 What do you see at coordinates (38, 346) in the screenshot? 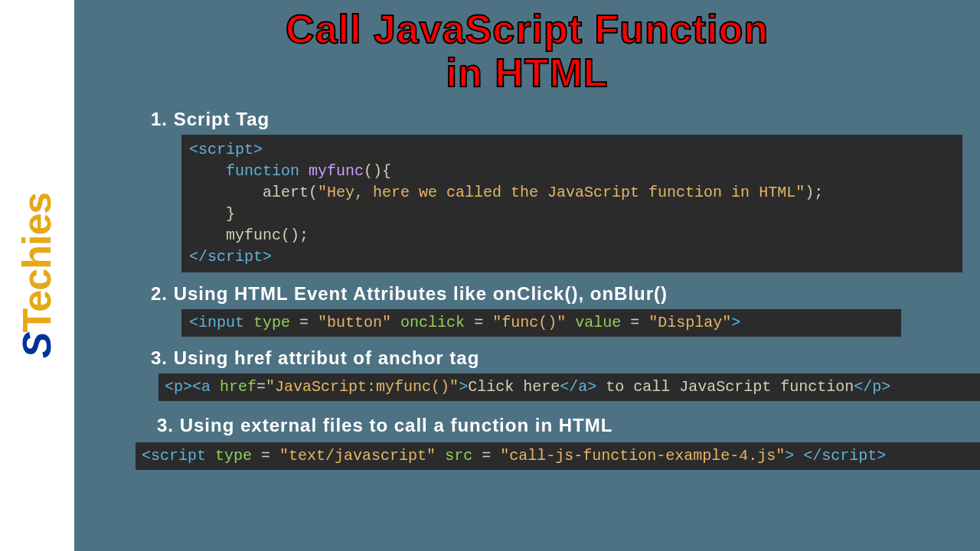
I see `logo-letter-s: S` at bounding box center [38, 346].